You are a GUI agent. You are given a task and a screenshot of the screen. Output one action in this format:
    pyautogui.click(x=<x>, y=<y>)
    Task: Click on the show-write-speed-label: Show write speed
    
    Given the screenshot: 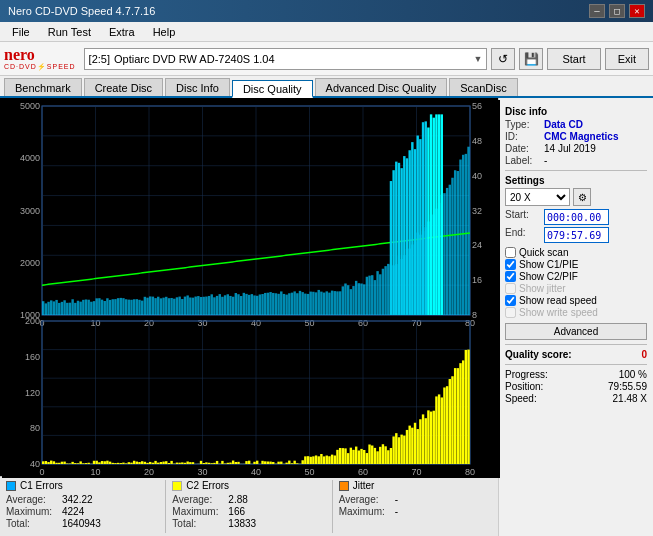 What is the action you would take?
    pyautogui.click(x=558, y=312)
    